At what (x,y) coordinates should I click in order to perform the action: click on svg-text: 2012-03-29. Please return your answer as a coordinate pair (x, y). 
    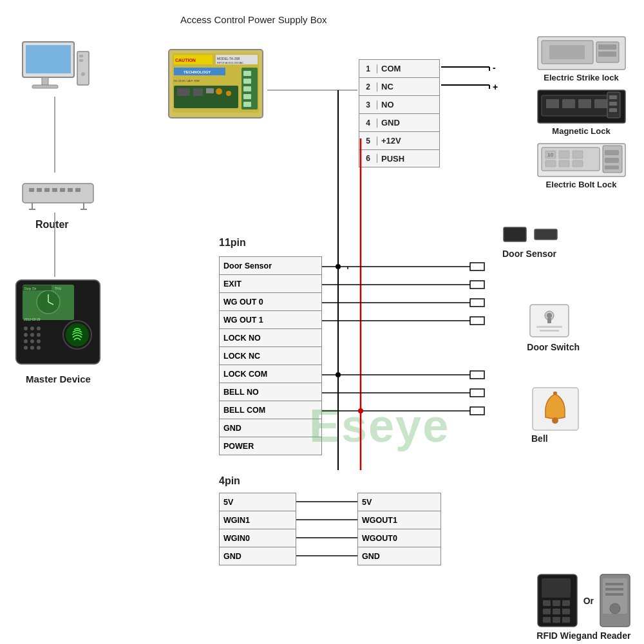
    Looking at the image, I should click on (32, 319).